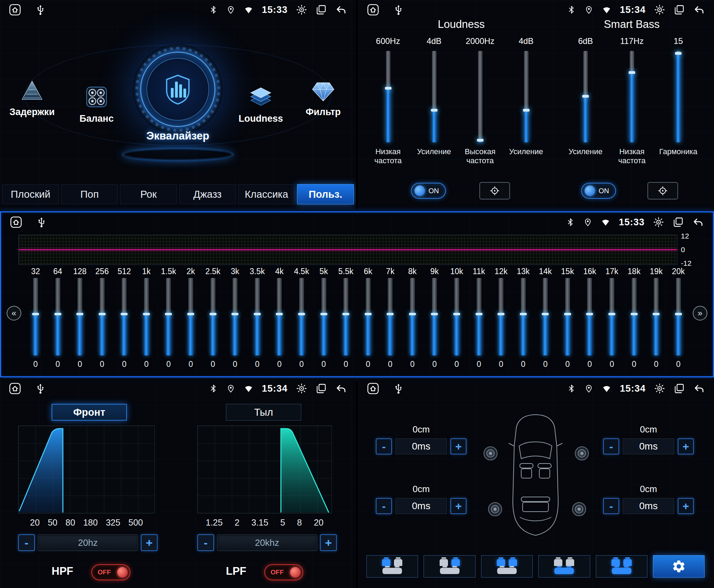 The width and height of the screenshot is (714, 588). What do you see at coordinates (495, 191) in the screenshot?
I see `loudness-target-button` at bounding box center [495, 191].